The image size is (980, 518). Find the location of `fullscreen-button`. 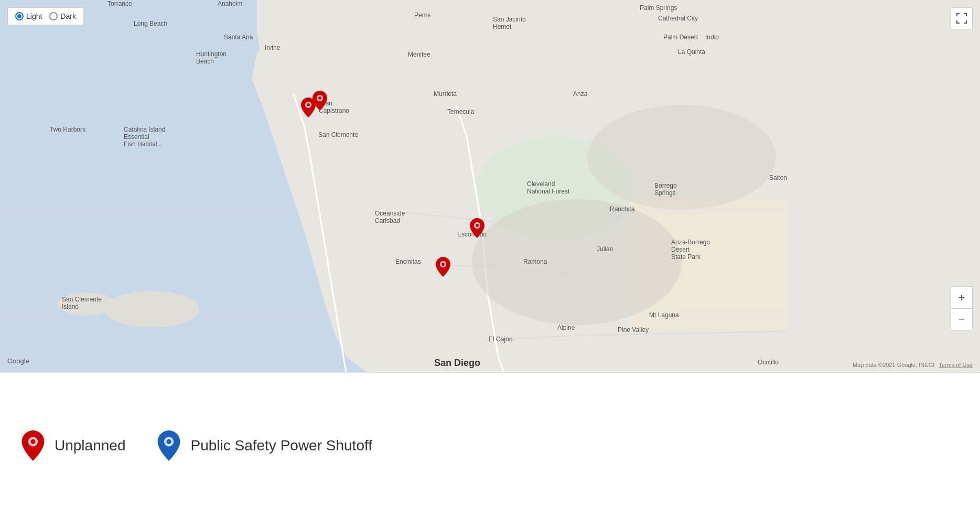

fullscreen-button is located at coordinates (962, 18).